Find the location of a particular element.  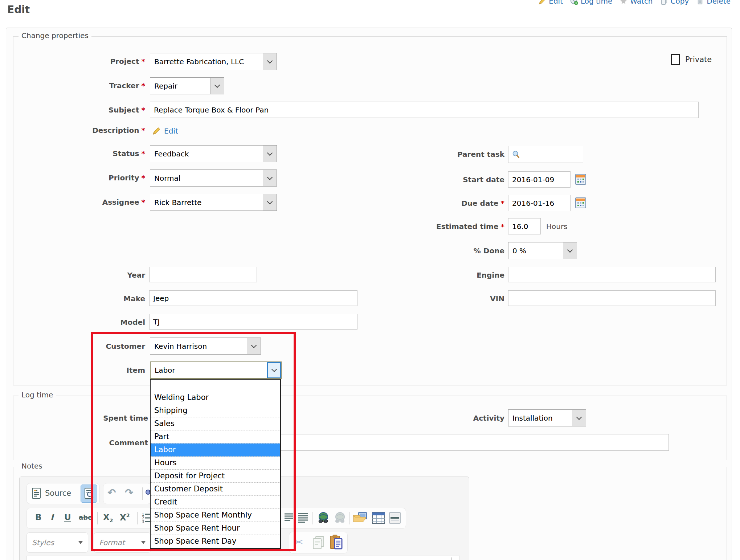

blockquote-icon is located at coordinates (289, 518).